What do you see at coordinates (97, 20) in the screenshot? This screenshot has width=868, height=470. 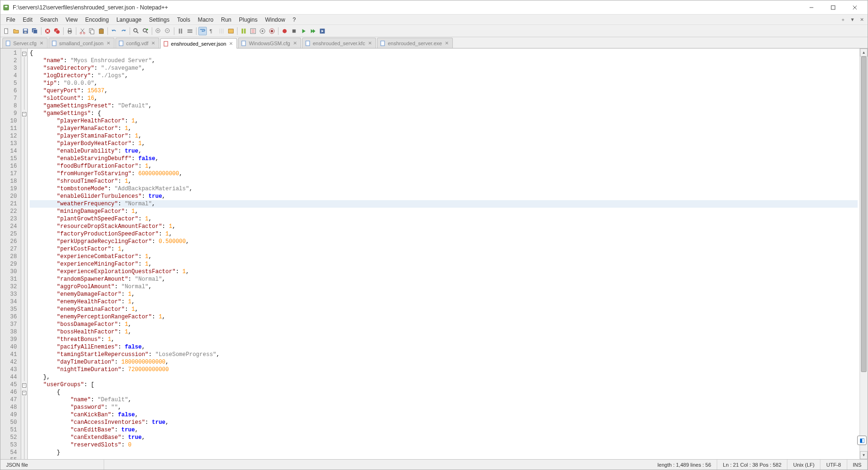 I see `menu-encoding: Encoding` at bounding box center [97, 20].